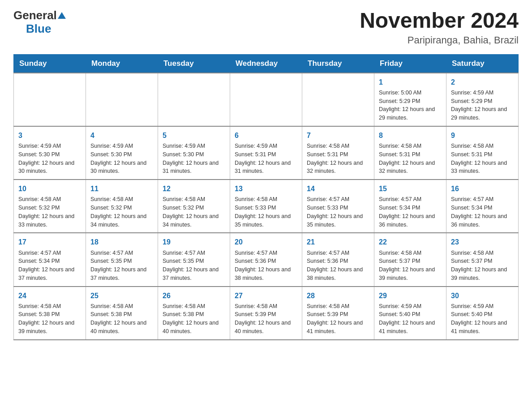  Describe the element at coordinates (410, 135) in the screenshot. I see `day-number: 8` at that location.